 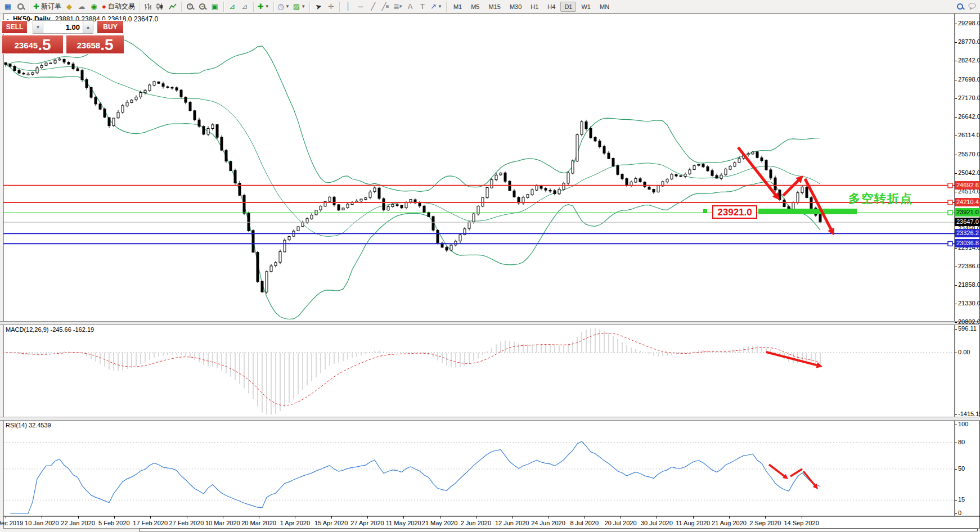 I want to click on search-button, so click(x=960, y=7).